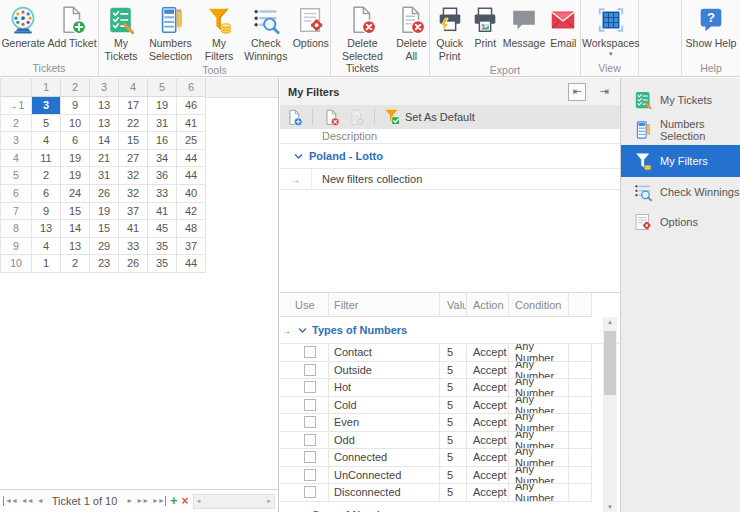 The width and height of the screenshot is (740, 512). What do you see at coordinates (46, 194) in the screenshot?
I see `ticket-number-cell: 6` at bounding box center [46, 194].